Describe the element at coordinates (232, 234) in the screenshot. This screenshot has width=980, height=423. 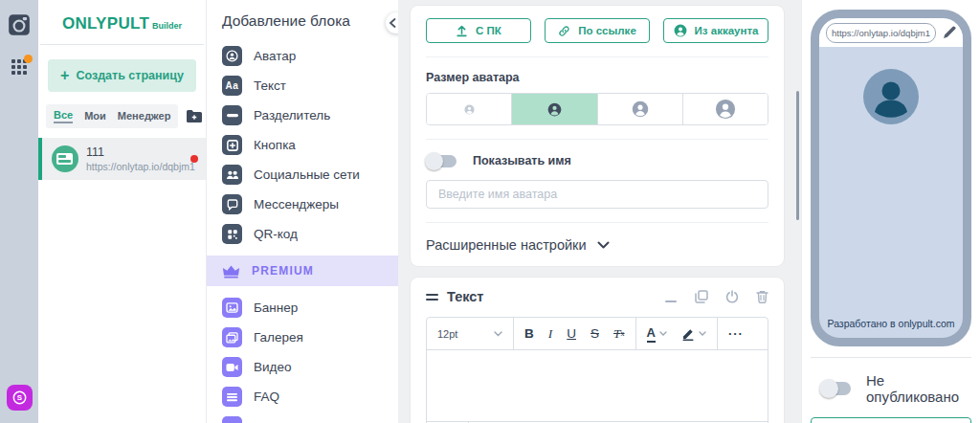
I see `qr-block-icon` at that location.